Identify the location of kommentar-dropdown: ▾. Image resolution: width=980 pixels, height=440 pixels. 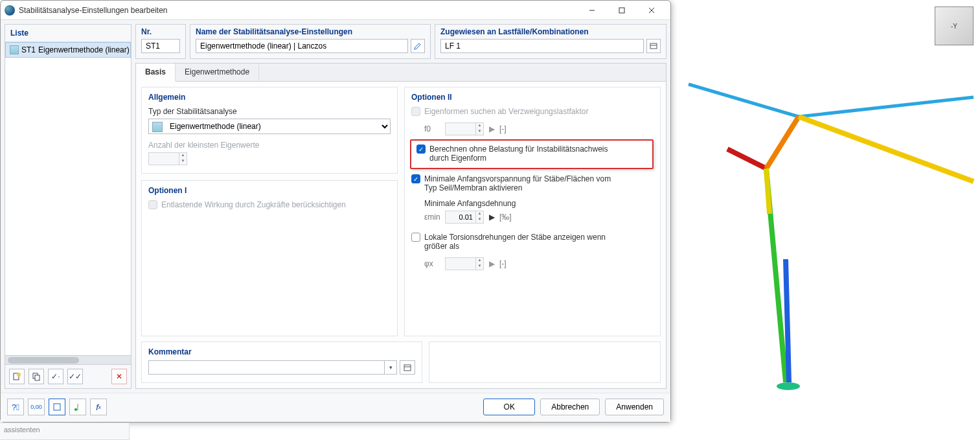
(391, 367).